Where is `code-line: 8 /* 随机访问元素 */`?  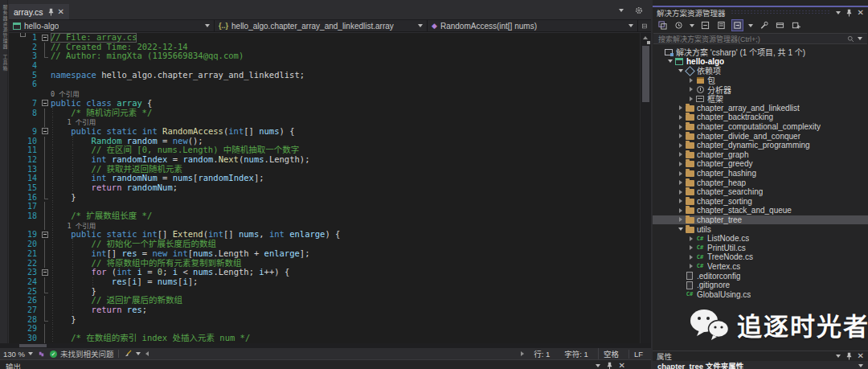 code-line: 8 /* 随机访问元素 */ is located at coordinates (325, 113).